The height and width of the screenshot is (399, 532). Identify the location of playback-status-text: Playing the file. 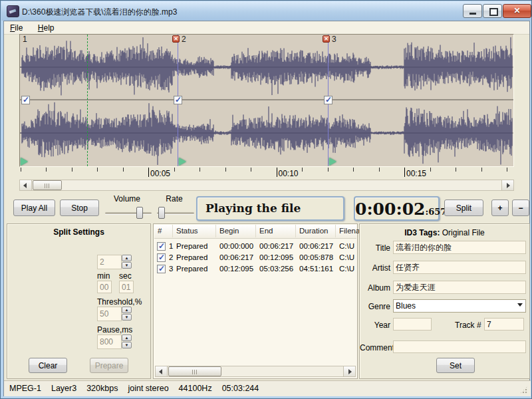
(270, 206).